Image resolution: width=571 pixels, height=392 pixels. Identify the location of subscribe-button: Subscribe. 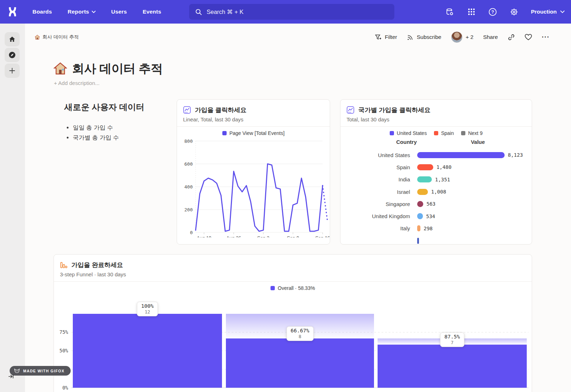
(424, 37).